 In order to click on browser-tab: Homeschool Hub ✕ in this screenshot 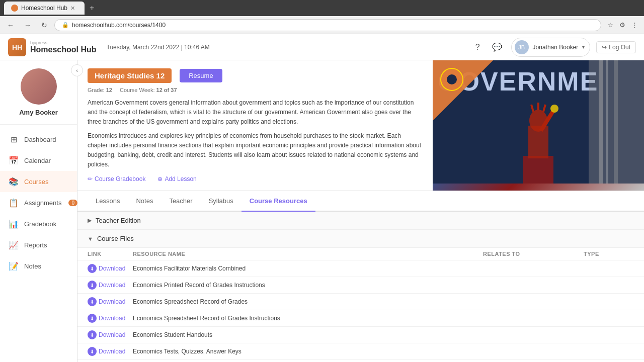, I will do `click(44, 8)`.